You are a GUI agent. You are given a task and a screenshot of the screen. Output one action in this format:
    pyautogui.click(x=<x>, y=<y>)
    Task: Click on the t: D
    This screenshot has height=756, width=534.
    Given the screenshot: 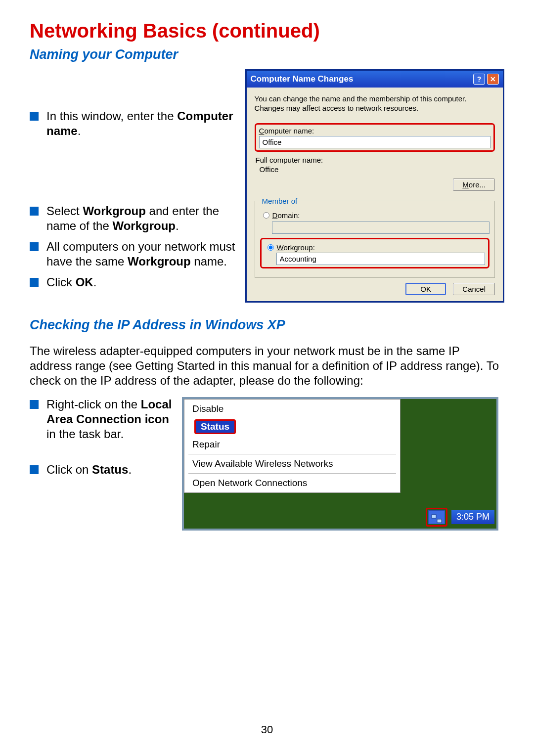 What is the action you would take?
    pyautogui.click(x=275, y=216)
    